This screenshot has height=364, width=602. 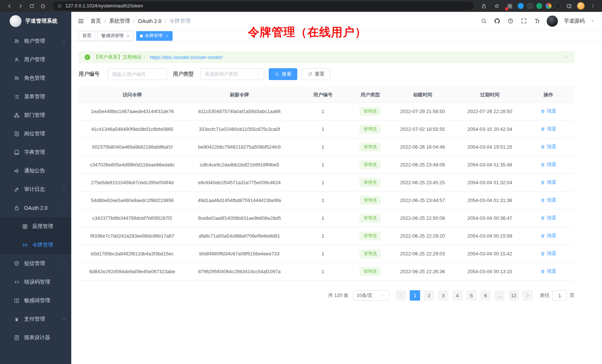 I want to click on user-type-select: 请选择用户类型, so click(x=232, y=74).